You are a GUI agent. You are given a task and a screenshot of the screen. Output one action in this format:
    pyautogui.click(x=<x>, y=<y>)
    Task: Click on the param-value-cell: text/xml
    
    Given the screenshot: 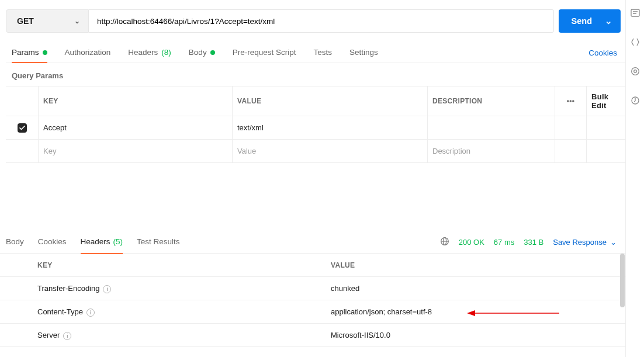 What is the action you would take?
    pyautogui.click(x=330, y=127)
    